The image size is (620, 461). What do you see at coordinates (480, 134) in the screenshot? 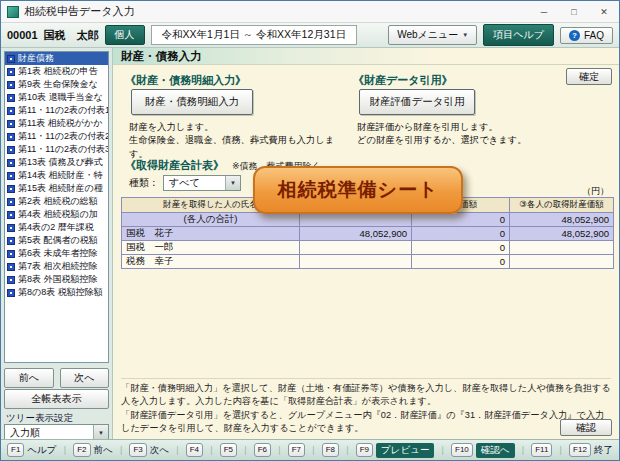
I see `quote-section-desc: 財産評価から財産を引用します。 どの財産を引用するか、選択できます。` at bounding box center [480, 134].